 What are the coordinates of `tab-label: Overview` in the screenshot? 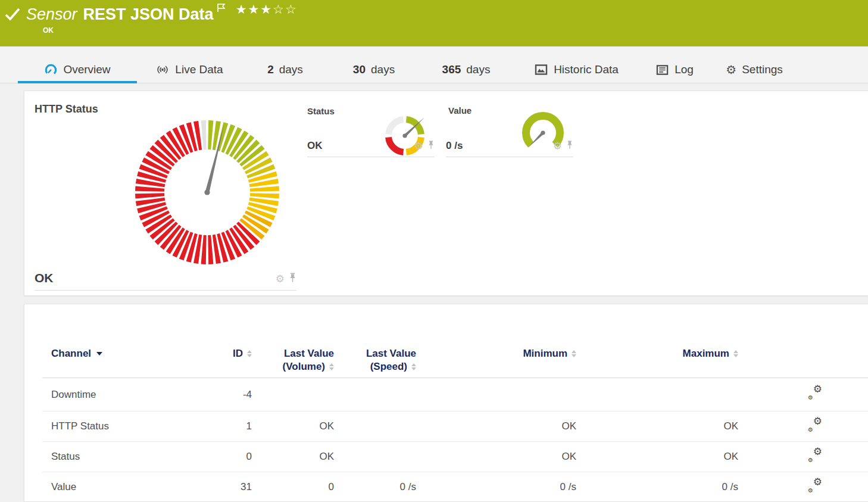 It's located at (87, 70).